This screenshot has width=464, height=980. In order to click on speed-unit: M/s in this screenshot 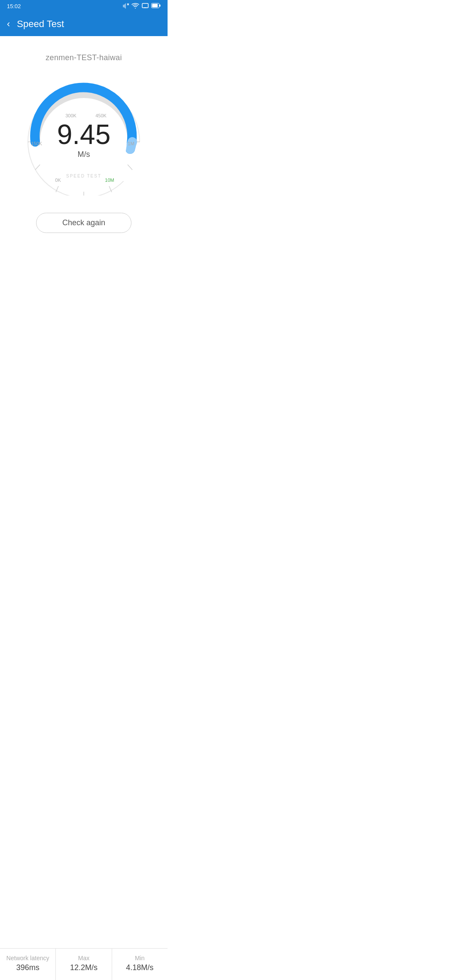, I will do `click(84, 155)`.